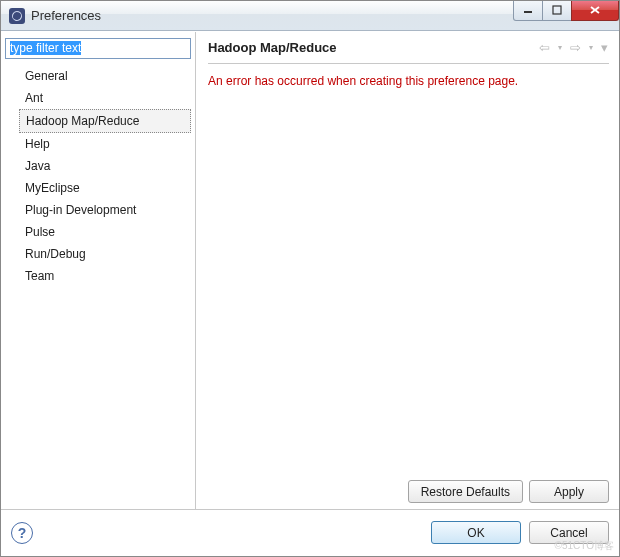 Image resolution: width=620 pixels, height=557 pixels. I want to click on window-title: Preferences, so click(272, 16).